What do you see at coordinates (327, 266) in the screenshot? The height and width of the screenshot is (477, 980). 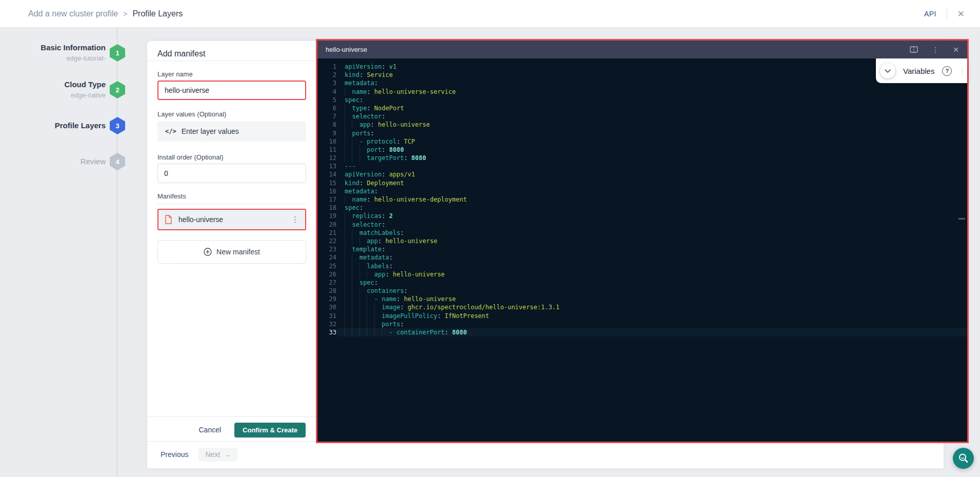 I see `line-number: 25` at bounding box center [327, 266].